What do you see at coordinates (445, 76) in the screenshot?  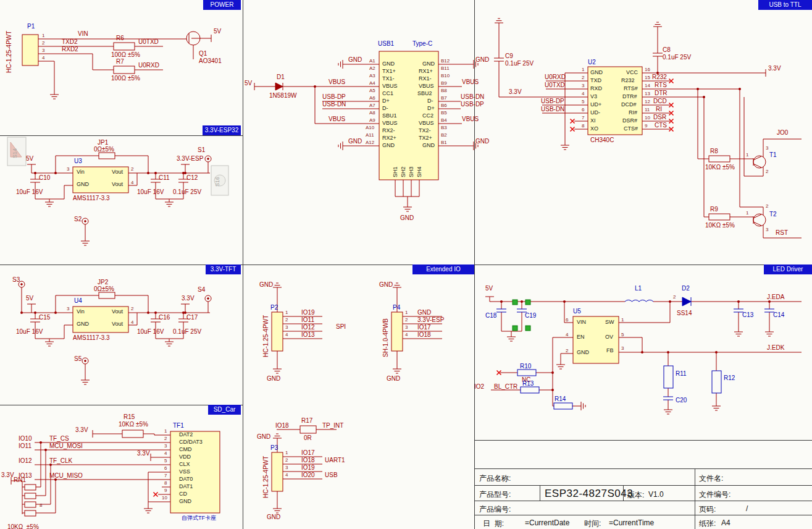 I see `pin-number: B10` at bounding box center [445, 76].